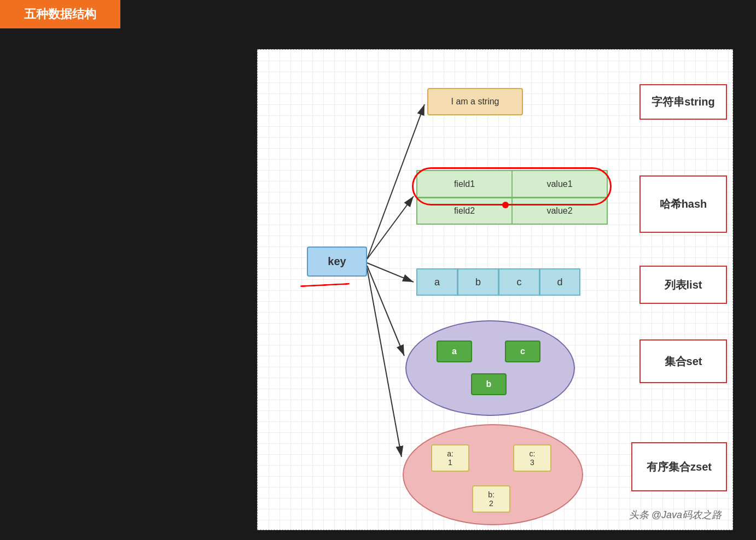 The width and height of the screenshot is (756, 540). What do you see at coordinates (675, 515) in the screenshot?
I see `watermark: 头条 @Java码农之路` at bounding box center [675, 515].